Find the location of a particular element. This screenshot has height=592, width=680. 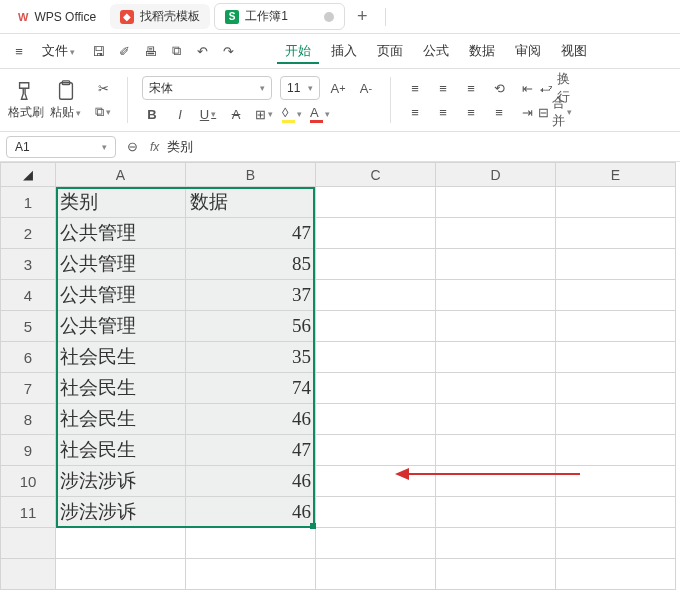

orientation-icon: ⟲ is located at coordinates (499, 88).